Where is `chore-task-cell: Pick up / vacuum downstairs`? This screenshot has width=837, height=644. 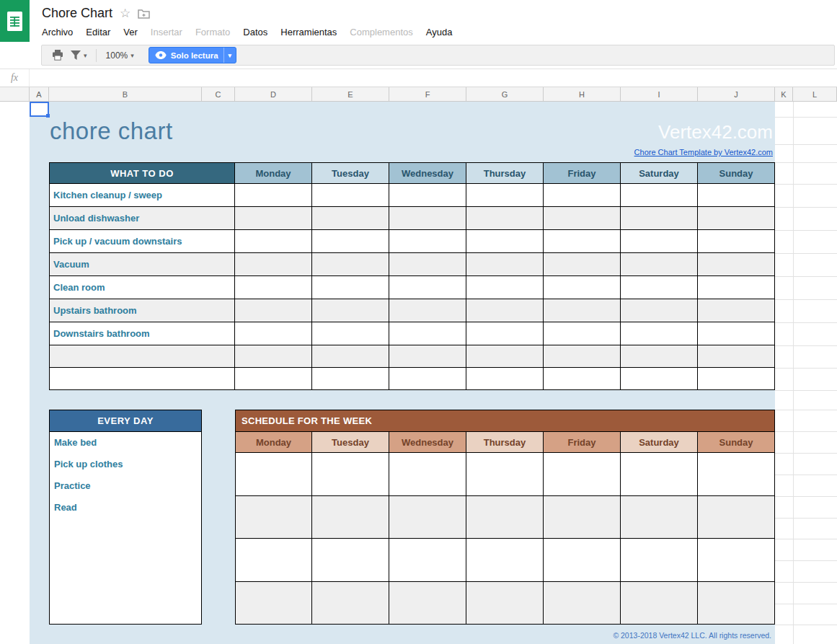 chore-task-cell: Pick up / vacuum downstairs is located at coordinates (142, 242).